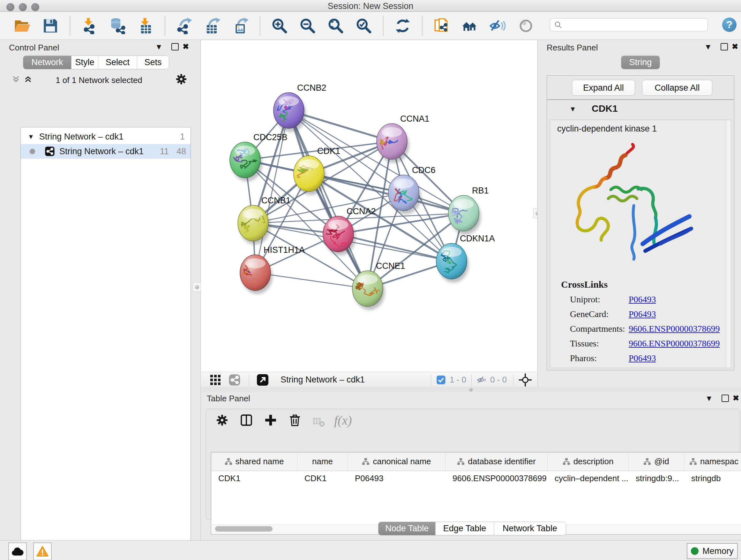 The height and width of the screenshot is (560, 741). What do you see at coordinates (728, 244) in the screenshot?
I see `results-scrollbar` at bounding box center [728, 244].